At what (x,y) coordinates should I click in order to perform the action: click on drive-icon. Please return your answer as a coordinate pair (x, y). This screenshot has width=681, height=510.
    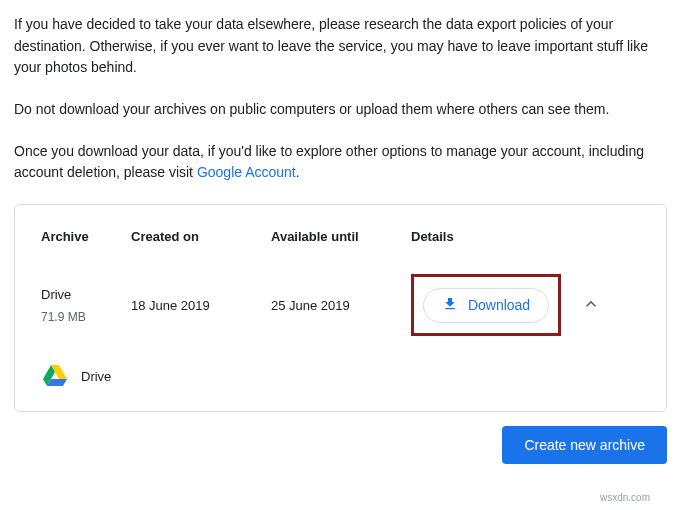
    Looking at the image, I should click on (55, 376).